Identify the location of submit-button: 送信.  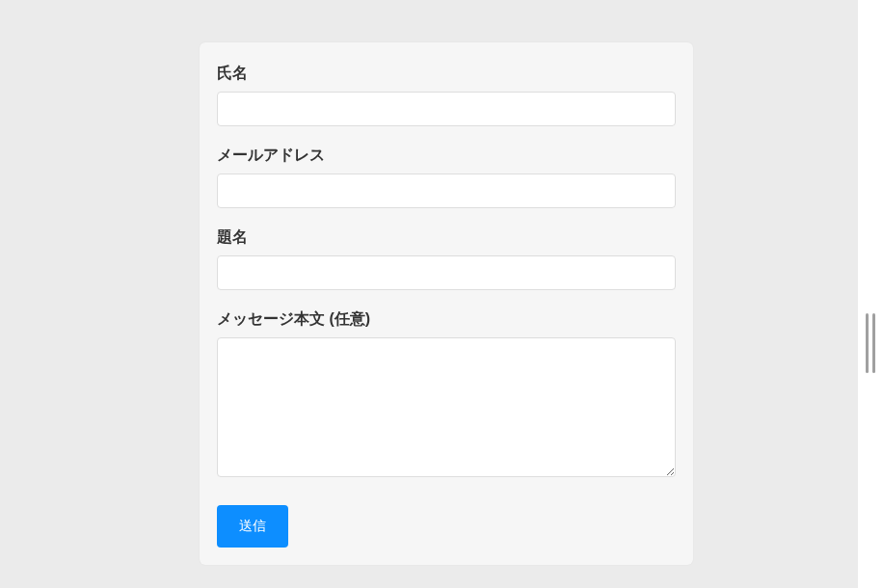
(253, 526).